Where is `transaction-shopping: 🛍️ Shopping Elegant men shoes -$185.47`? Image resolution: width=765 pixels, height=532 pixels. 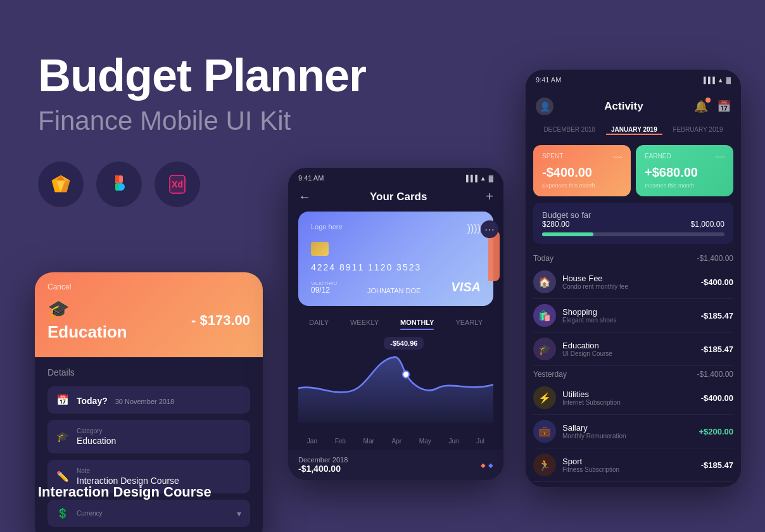 transaction-shopping: 🛍️ Shopping Elegant men shoes -$185.47 is located at coordinates (633, 315).